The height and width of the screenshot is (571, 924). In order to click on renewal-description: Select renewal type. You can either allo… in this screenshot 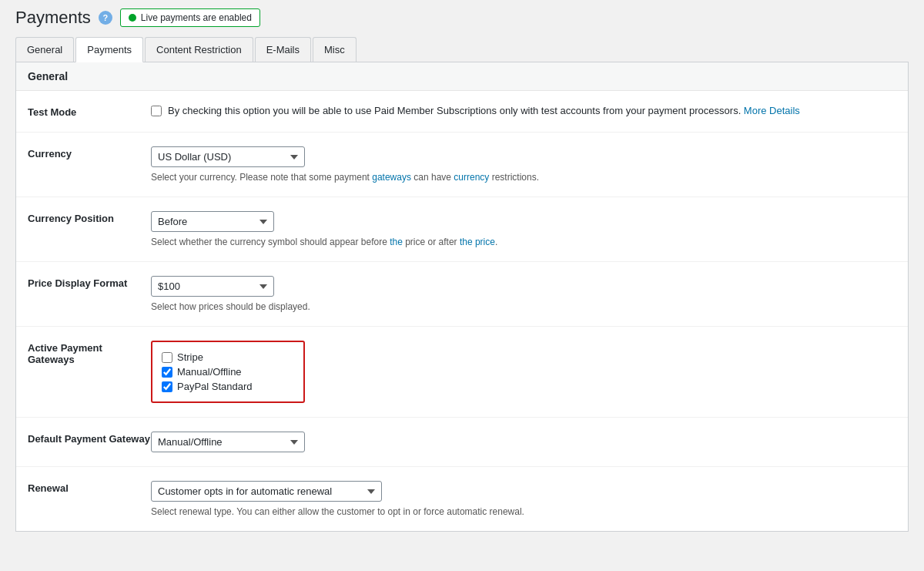, I will do `click(524, 512)`.